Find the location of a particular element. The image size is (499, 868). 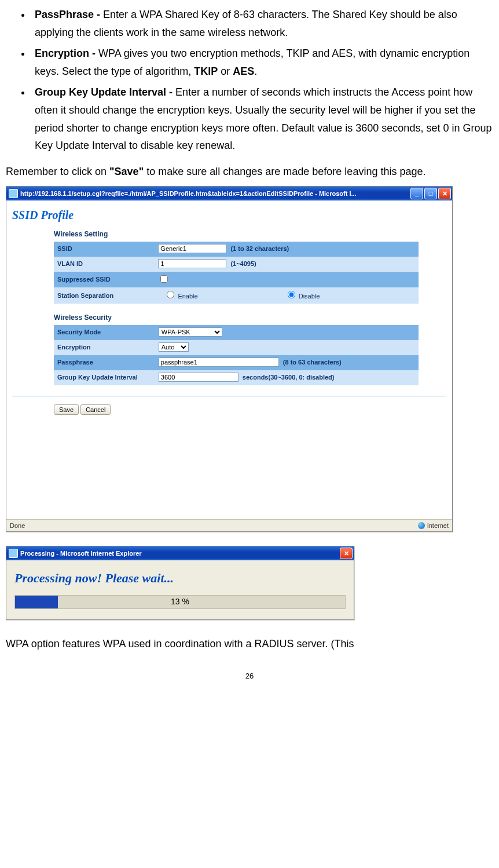

row-suppressed: Suppressed SSID is located at coordinates (236, 280).